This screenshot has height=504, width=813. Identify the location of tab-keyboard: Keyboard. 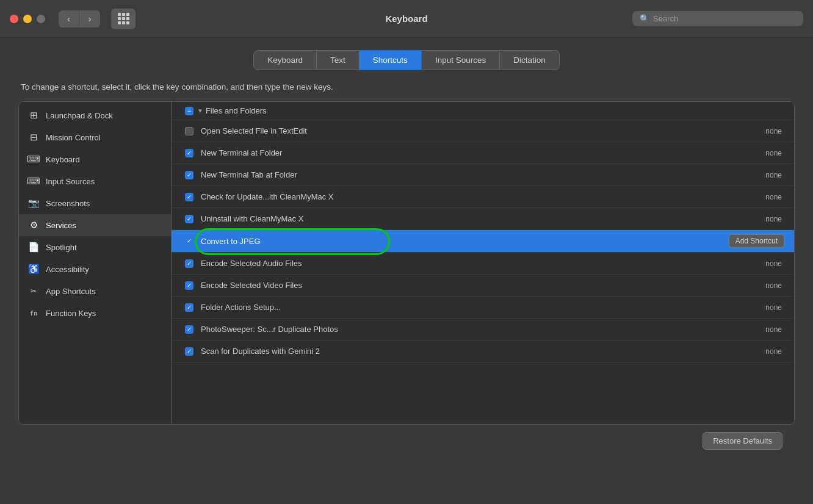
(285, 60).